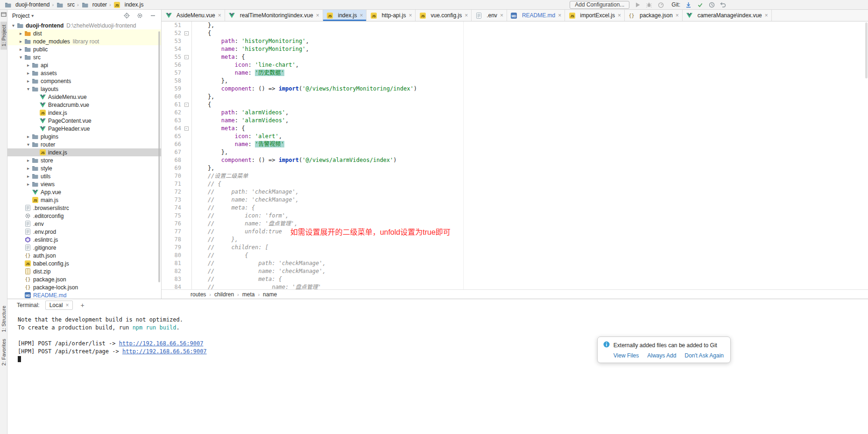 This screenshot has width=868, height=434. Describe the element at coordinates (4, 35) in the screenshot. I see `tool-button-project: 1: Project` at that location.